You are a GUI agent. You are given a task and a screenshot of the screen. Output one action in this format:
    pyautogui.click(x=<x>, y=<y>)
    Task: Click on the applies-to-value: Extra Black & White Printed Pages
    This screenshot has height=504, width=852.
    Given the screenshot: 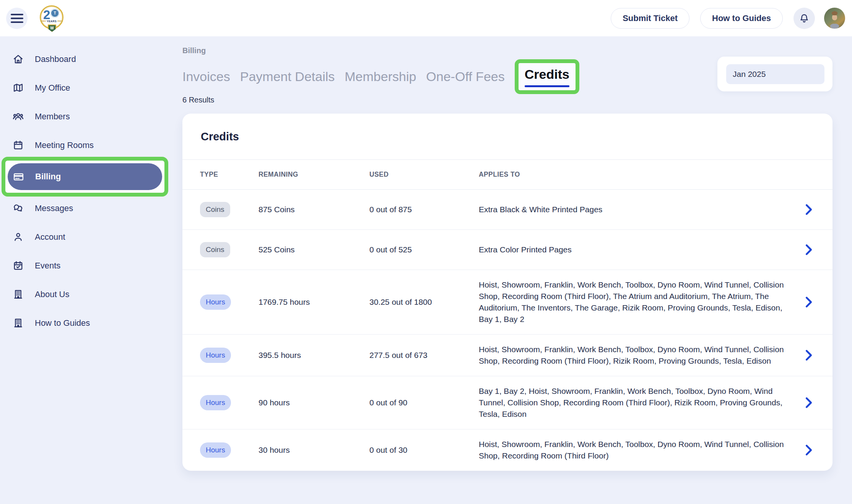 What is the action you would take?
    pyautogui.click(x=637, y=210)
    